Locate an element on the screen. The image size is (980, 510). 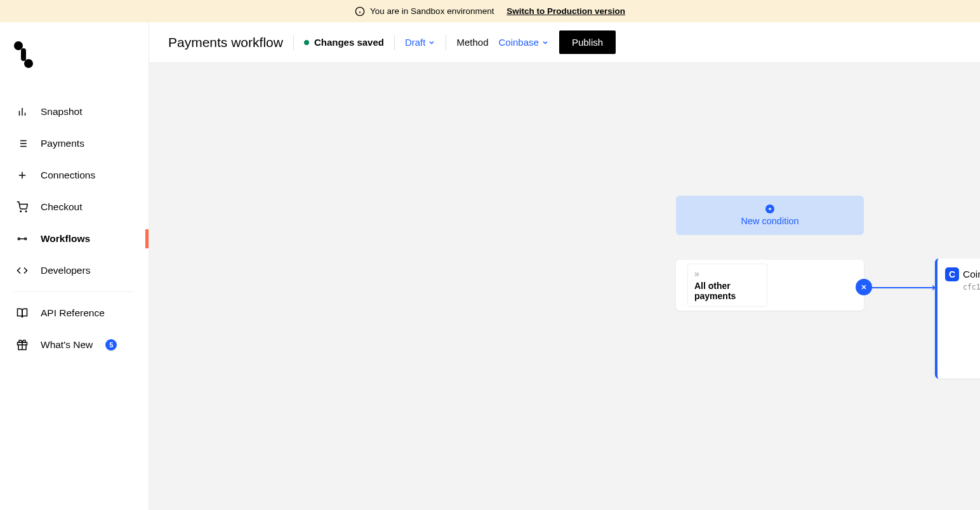
draft-dropdown: Draft is located at coordinates (420, 42).